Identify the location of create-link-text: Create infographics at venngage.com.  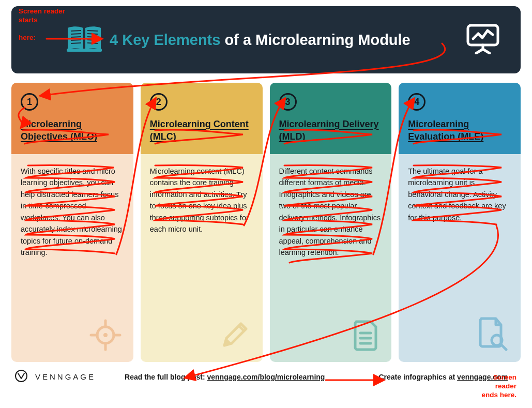
(443, 377).